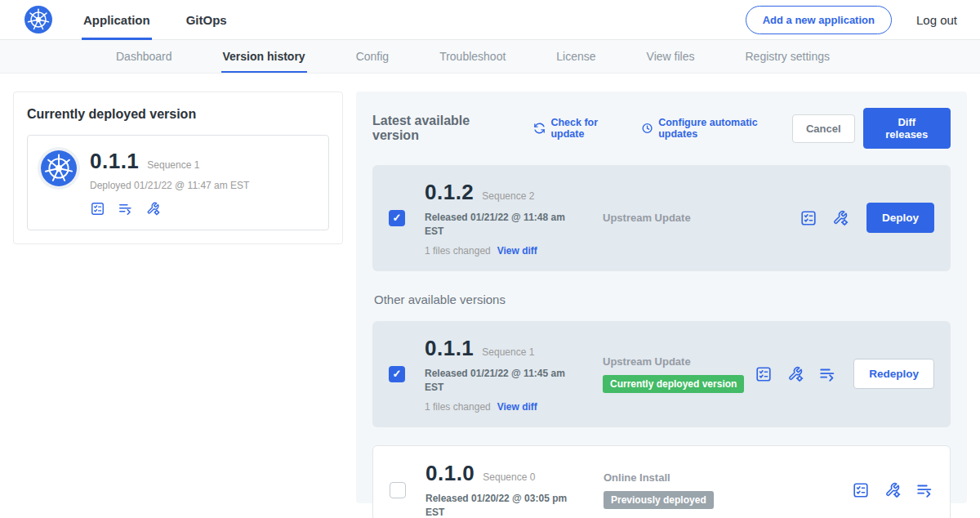 The width and height of the screenshot is (980, 518). I want to click on deploy-button: Deploy, so click(900, 217).